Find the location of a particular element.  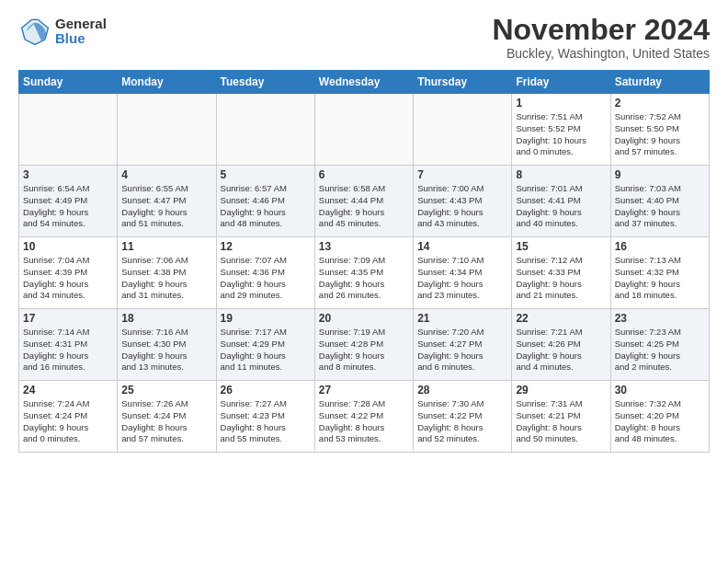

day-number: 10 is located at coordinates (68, 247).